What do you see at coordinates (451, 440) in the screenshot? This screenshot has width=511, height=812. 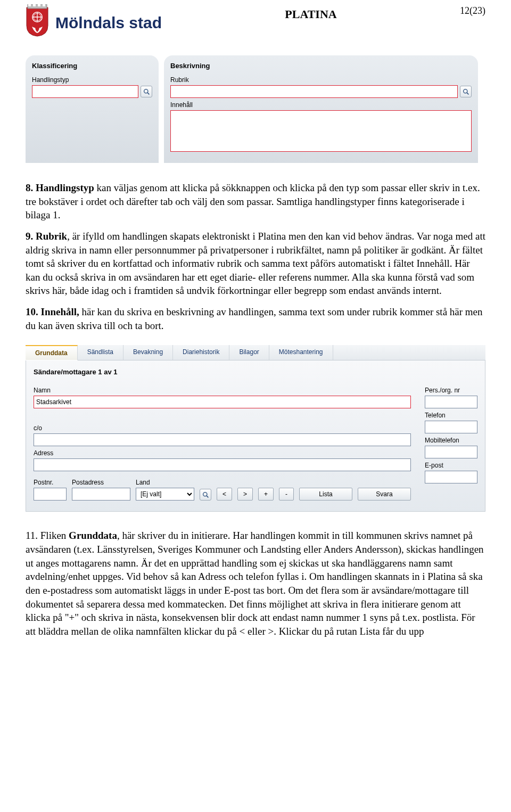 I see `mobil-label: Mobiltelefon` at bounding box center [451, 440].